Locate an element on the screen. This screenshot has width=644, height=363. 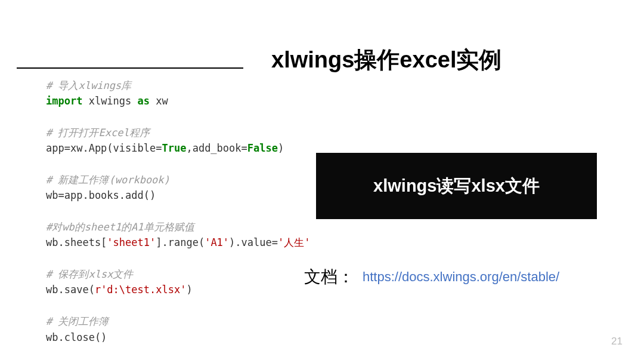
code-keyword: as is located at coordinates (144, 101).